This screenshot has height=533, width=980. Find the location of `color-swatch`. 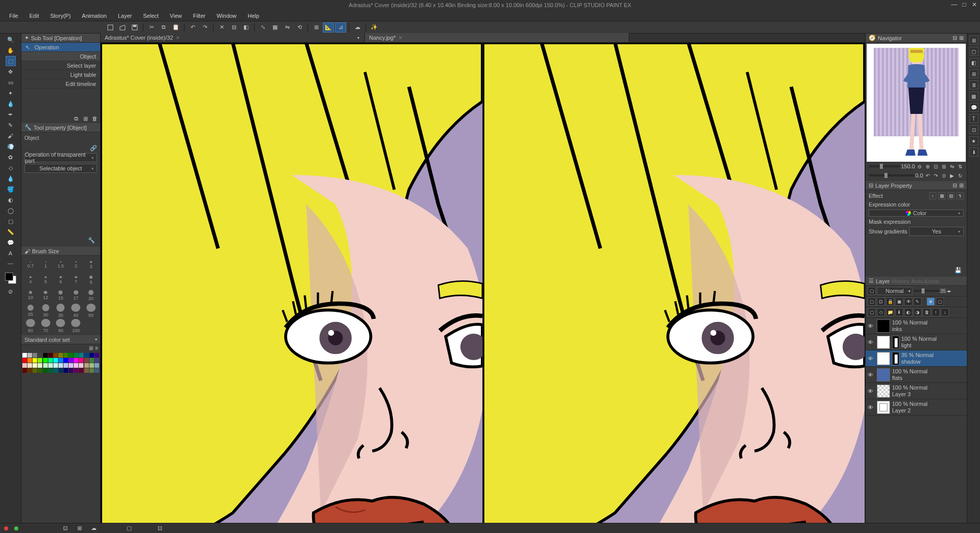

color-swatch is located at coordinates (11, 278).